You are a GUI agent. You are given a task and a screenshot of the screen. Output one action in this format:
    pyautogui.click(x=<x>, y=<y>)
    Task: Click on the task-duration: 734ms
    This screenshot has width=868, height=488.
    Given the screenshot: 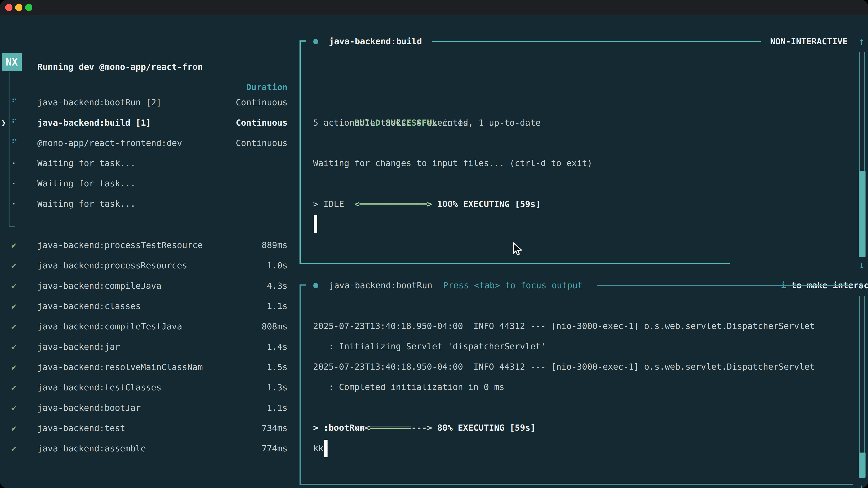 What is the action you would take?
    pyautogui.click(x=275, y=428)
    